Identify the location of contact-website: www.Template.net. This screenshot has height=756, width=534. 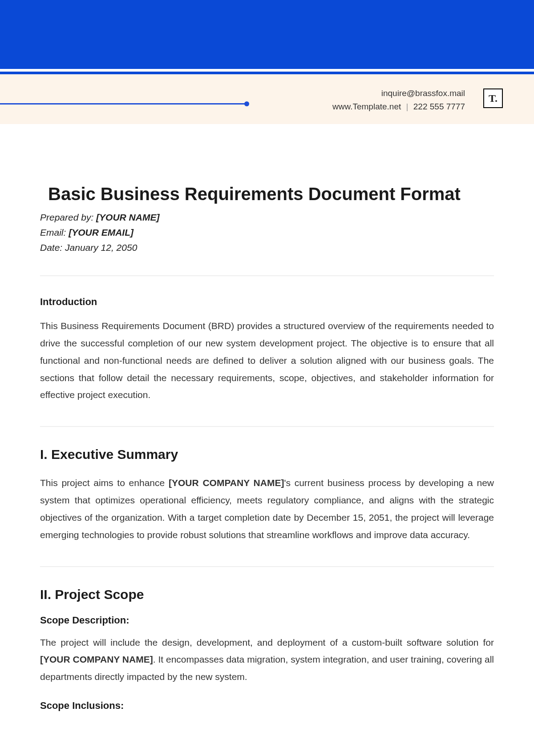
(367, 107).